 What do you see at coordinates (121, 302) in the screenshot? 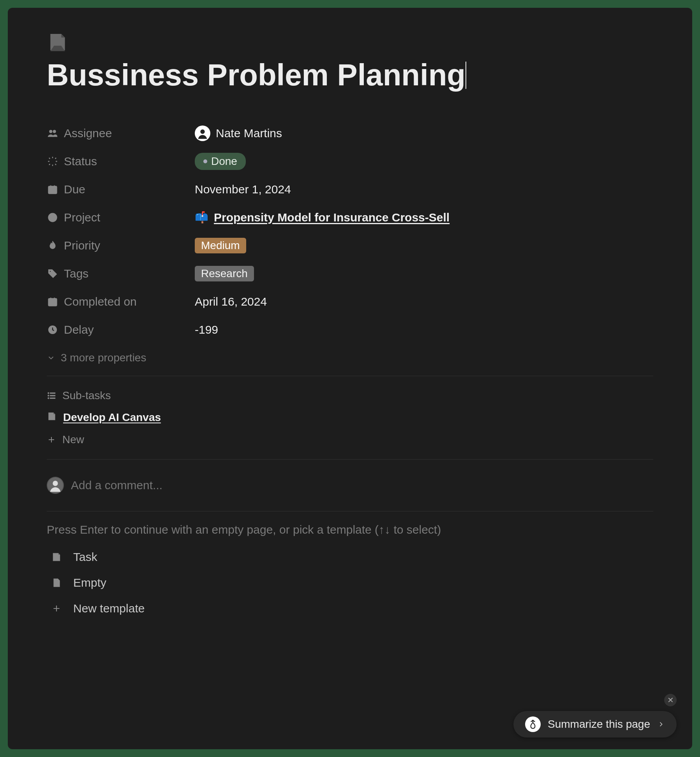
I see `property-label: Completed on` at bounding box center [121, 302].